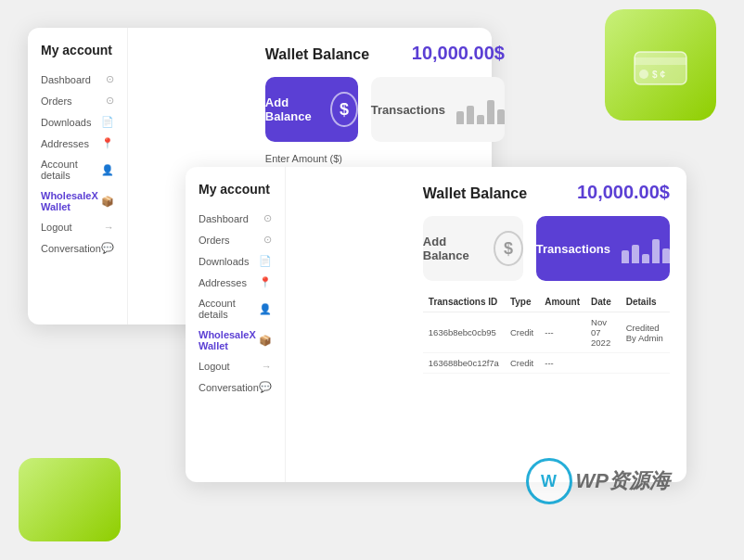  What do you see at coordinates (228, 340) in the screenshot?
I see `front-wallet-label: WholesaleX Wallet` at bounding box center [228, 340].